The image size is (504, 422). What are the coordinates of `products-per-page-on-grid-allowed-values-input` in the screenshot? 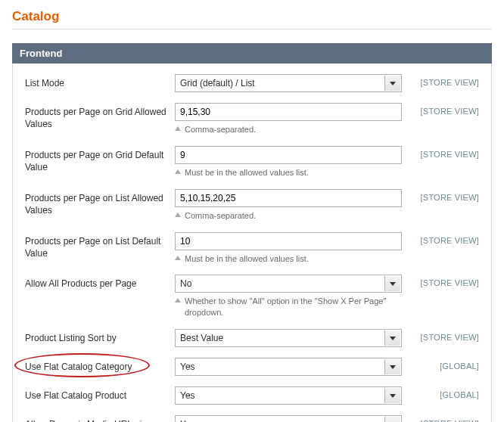 It's located at (288, 112).